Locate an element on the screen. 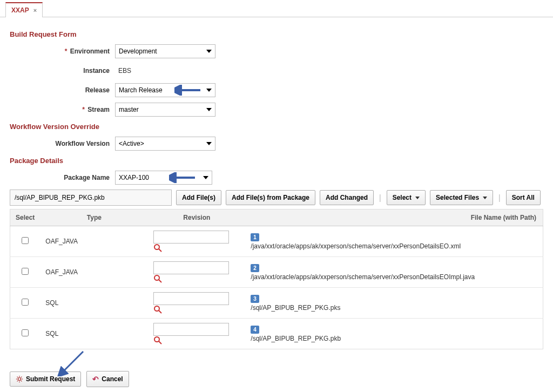 This screenshot has width=553, height=392. table-row: SQL 3/sql/AP_BIPUB_REP_PKG.pks is located at coordinates (276, 303).